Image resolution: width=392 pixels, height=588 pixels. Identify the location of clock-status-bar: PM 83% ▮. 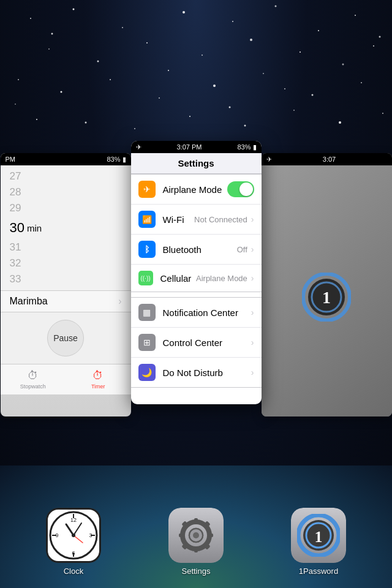
(66, 159).